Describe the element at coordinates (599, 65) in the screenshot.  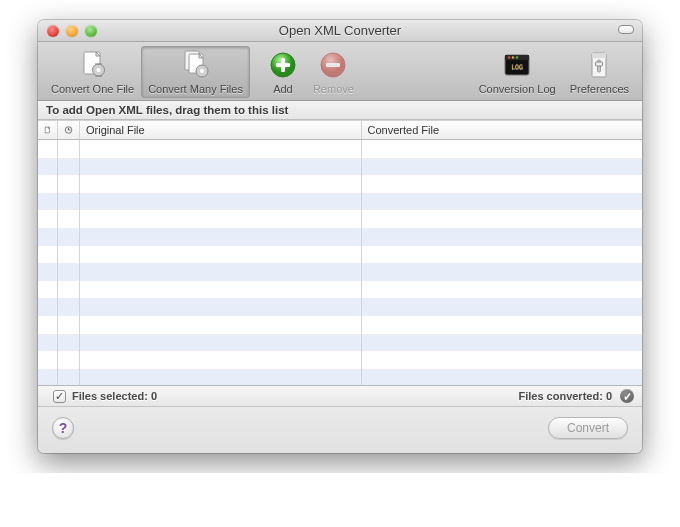
I see `preferences-icon` at that location.